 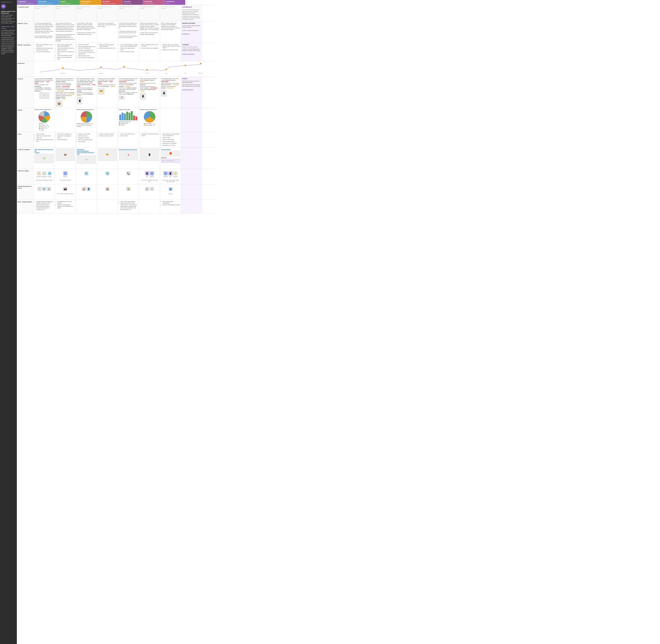 I want to click on phone-icon: 📞, so click(x=128, y=173).